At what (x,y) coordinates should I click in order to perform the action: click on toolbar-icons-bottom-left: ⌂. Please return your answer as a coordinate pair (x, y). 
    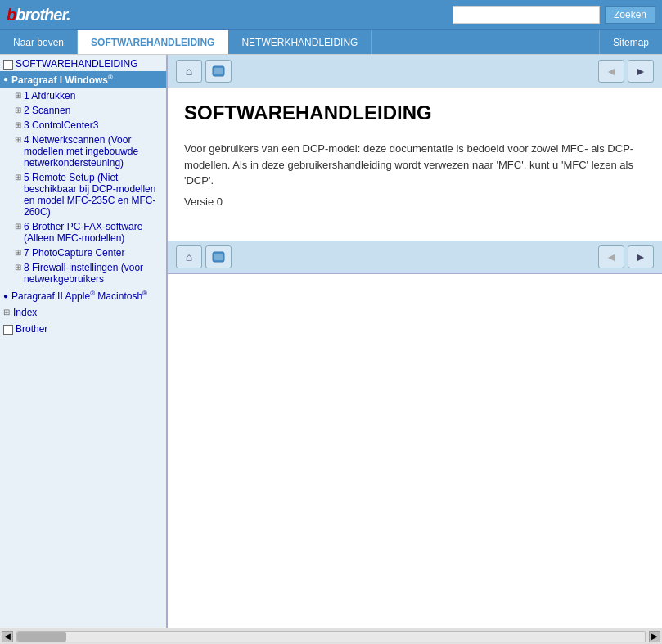
    Looking at the image, I should click on (204, 257).